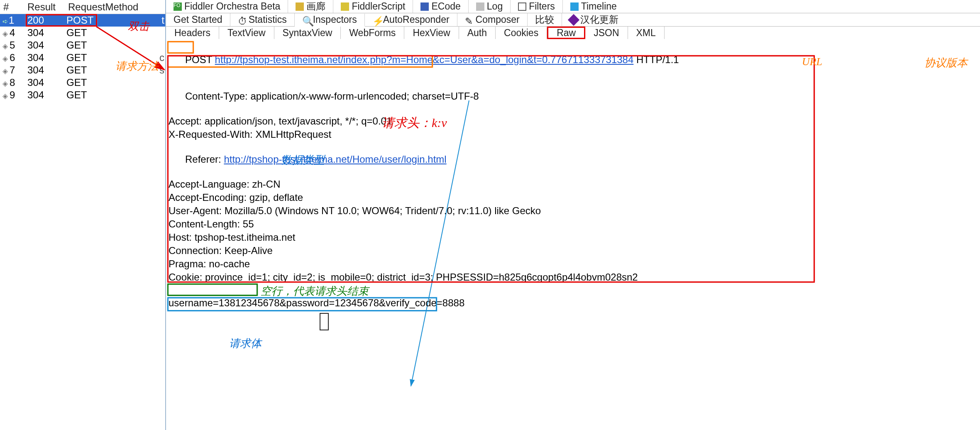 The width and height of the screenshot is (980, 430). Describe the element at coordinates (946, 63) in the screenshot. I see `anno-protocol: 协议版本` at that location.